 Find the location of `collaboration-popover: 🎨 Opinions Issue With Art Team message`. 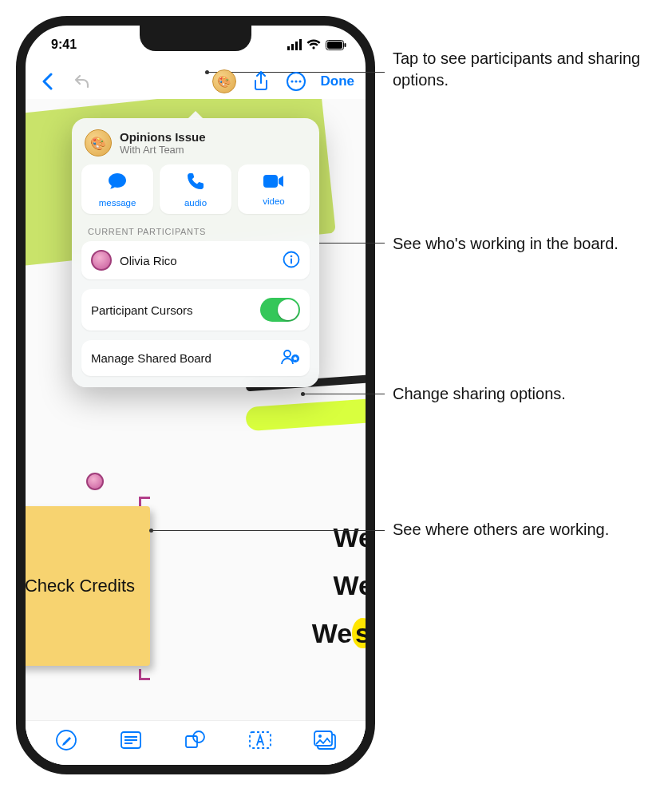

collaboration-popover: 🎨 Opinions Issue With Art Team message is located at coordinates (196, 252).